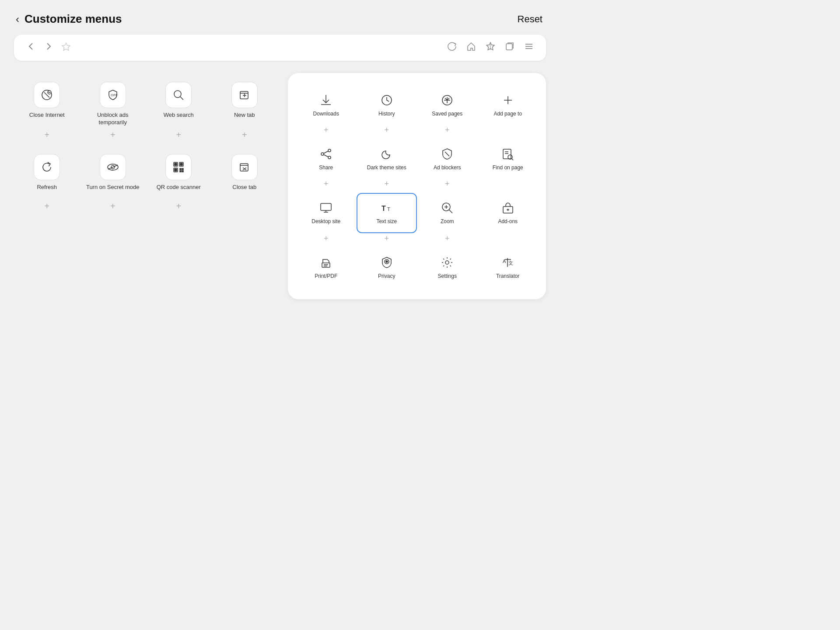 The width and height of the screenshot is (840, 630). I want to click on find-on-page-icon, so click(508, 154).